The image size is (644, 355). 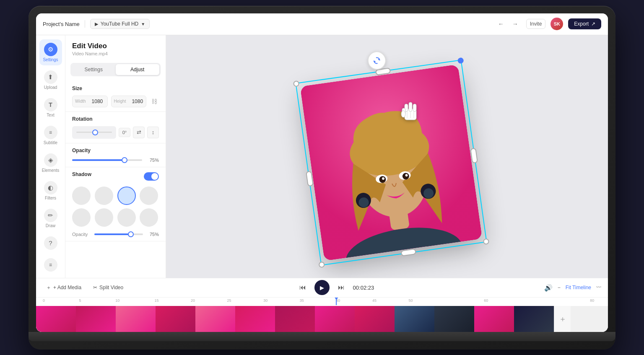 What do you see at coordinates (125, 160) in the screenshot?
I see `opacity-thumb` at bounding box center [125, 160].